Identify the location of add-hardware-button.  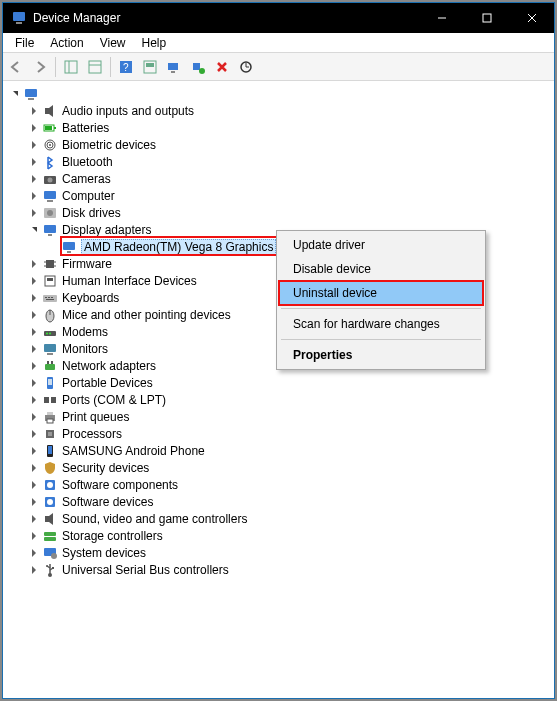
(198, 67).